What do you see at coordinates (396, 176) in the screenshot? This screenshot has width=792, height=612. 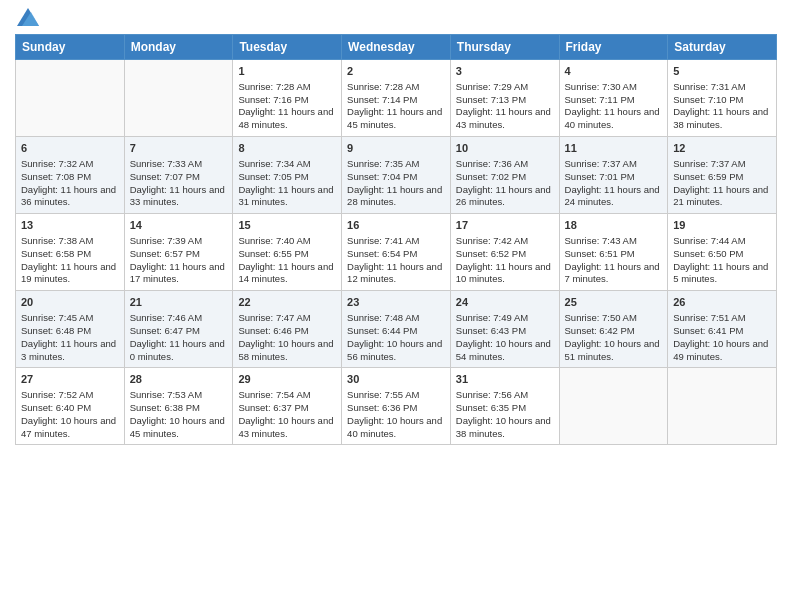 I see `calendar-cell: 9Sunrise: 7:35 AMSunset: 7:04 PMDaylight…` at bounding box center [396, 176].